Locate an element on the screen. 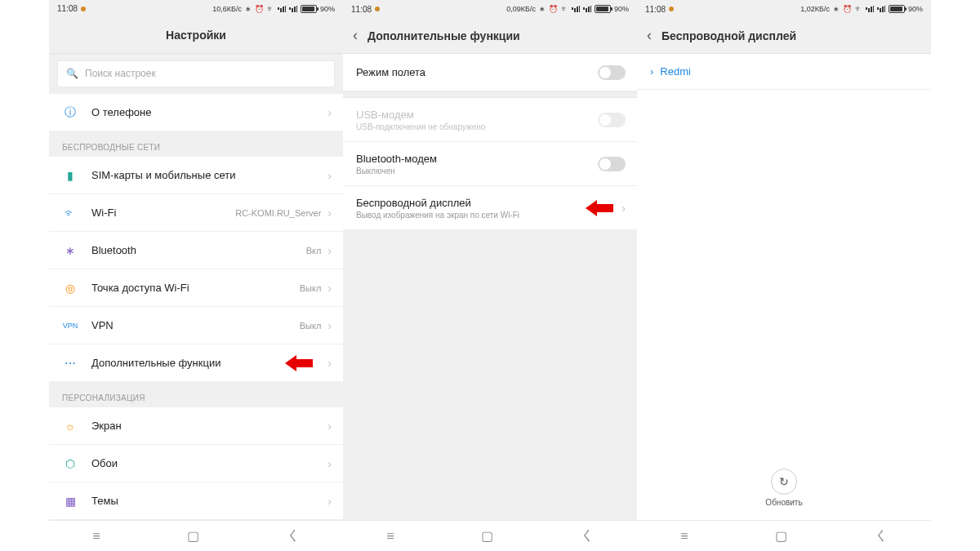 This screenshot has height=551, width=980. app-bar: ‹ Дополнительные функции is located at coordinates (490, 36).